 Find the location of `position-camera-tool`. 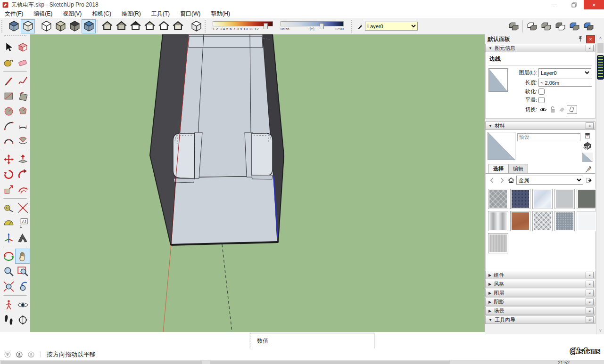

position-camera-tool is located at coordinates (8, 305).